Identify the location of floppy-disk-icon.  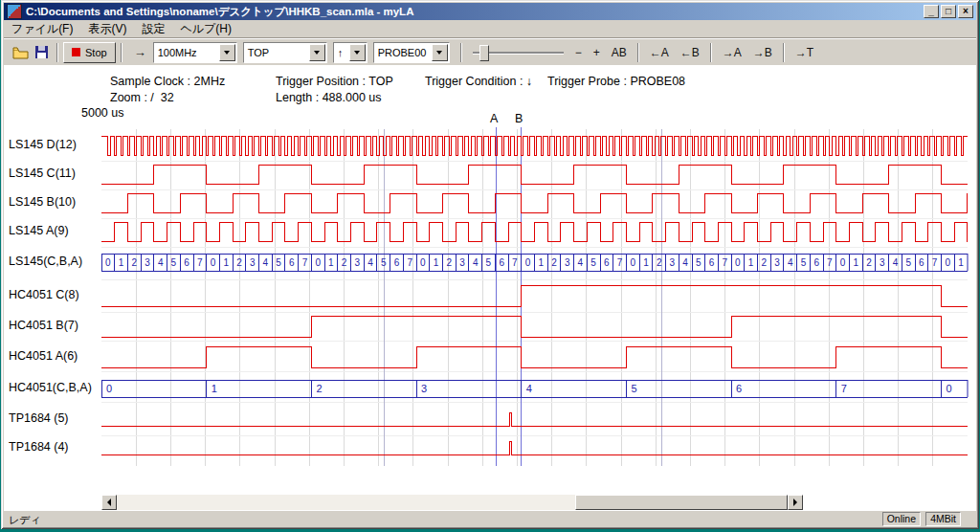
(42, 52).